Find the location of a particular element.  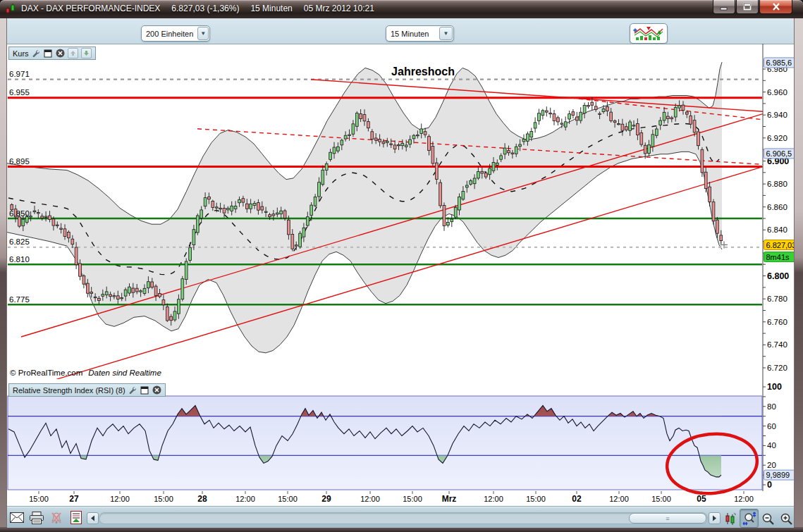

price-axis-label: 6.880 is located at coordinates (777, 184).